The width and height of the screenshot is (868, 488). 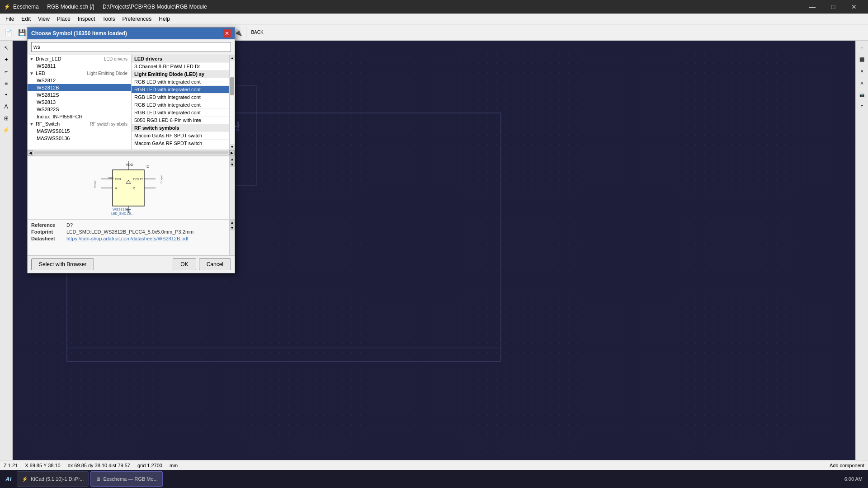 I want to click on tree-item-inolux: Inolux_IN-PI556FCH, so click(x=80, y=117).